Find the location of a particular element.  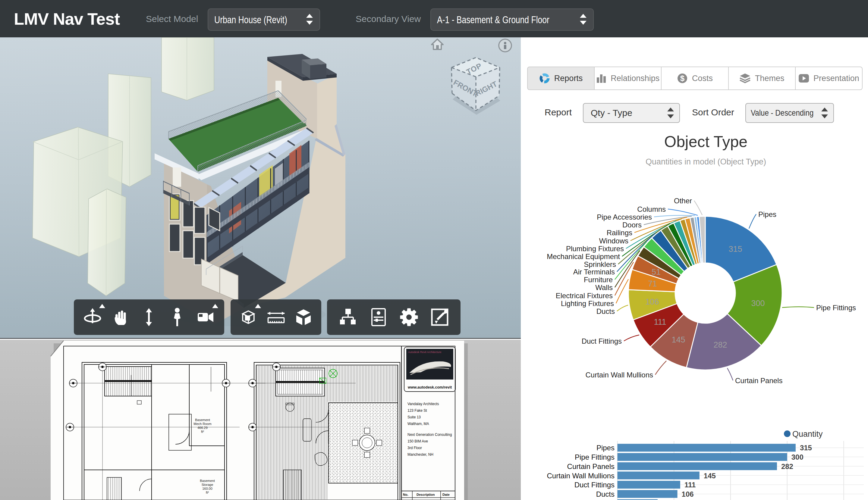

svg-text: Doors is located at coordinates (632, 225).